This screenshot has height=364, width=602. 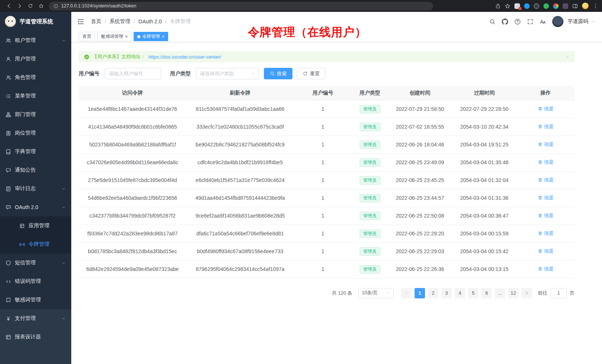 What do you see at coordinates (473, 293) in the screenshot?
I see `pagination-page-5: 5` at bounding box center [473, 293].